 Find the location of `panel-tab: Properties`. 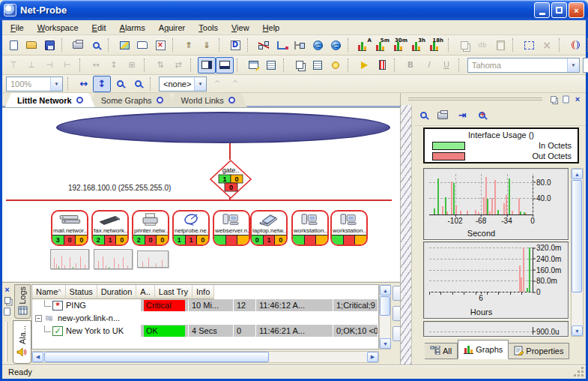

panel-tab: Properties is located at coordinates (539, 351).